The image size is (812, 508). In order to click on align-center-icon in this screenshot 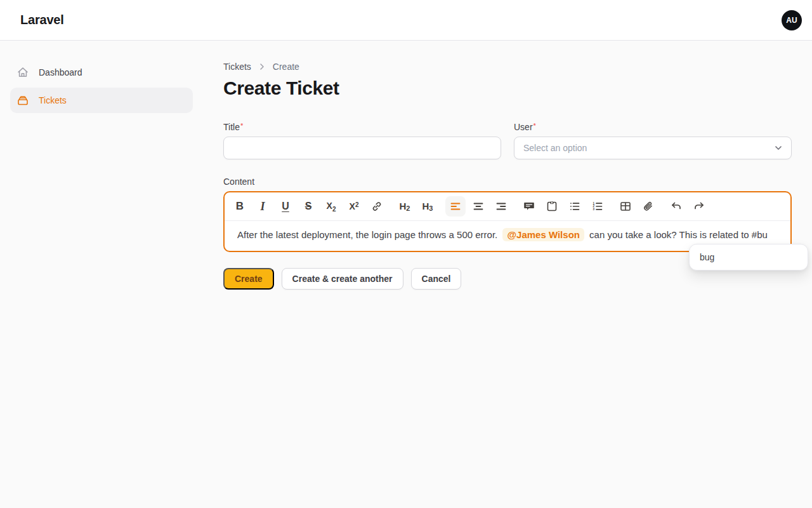, I will do `click(478, 206)`.